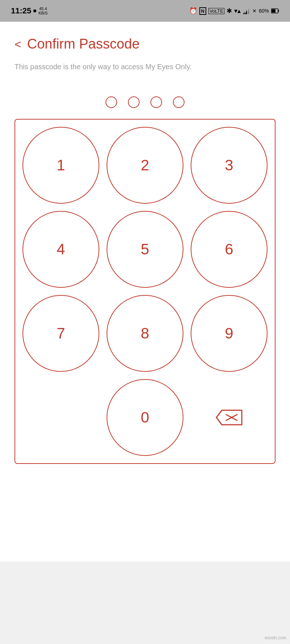 The width and height of the screenshot is (290, 644). Describe the element at coordinates (203, 11) in the screenshot. I see `nfc-icon: N` at that location.